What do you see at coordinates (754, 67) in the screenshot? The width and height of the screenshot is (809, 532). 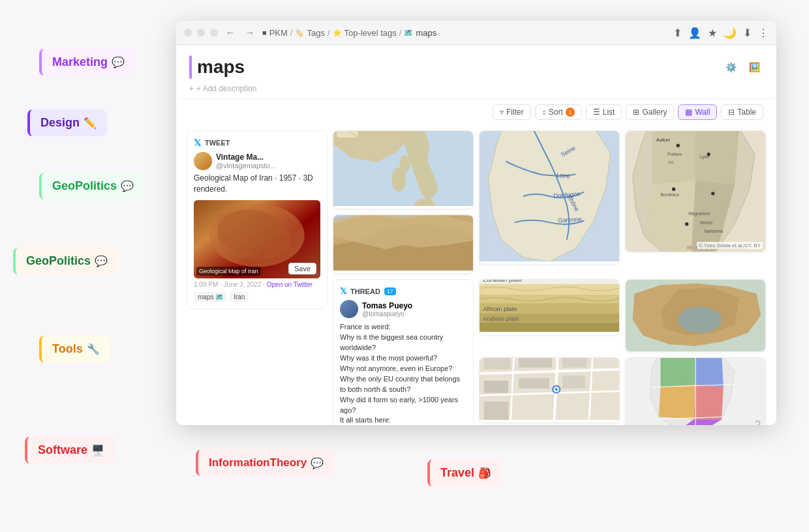 I see `image-icon: 🖼️` at bounding box center [754, 67].